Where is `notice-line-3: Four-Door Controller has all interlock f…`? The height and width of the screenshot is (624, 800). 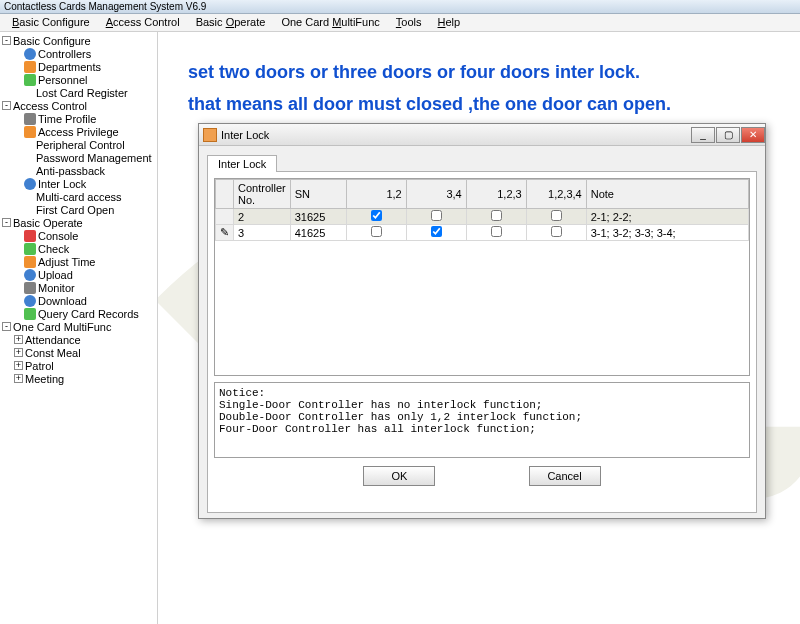 notice-line-3: Four-Door Controller has all interlock f… is located at coordinates (482, 429).